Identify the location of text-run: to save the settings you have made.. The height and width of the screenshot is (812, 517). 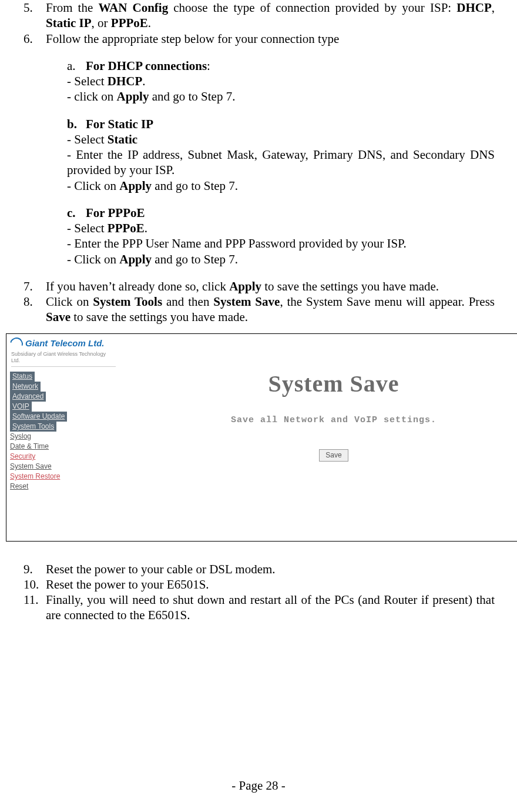
(159, 317).